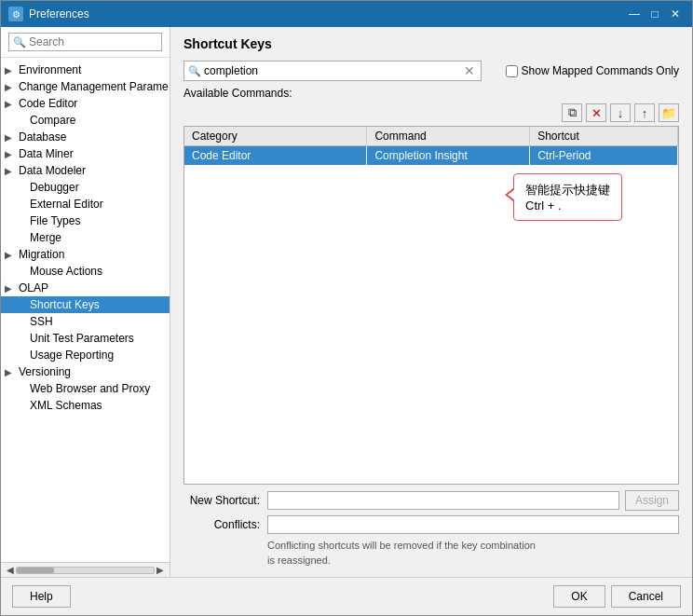 This screenshot has height=616, width=693. Describe the element at coordinates (592, 71) in the screenshot. I see `show-mapped-label: Show Mapped Commands Only` at that location.